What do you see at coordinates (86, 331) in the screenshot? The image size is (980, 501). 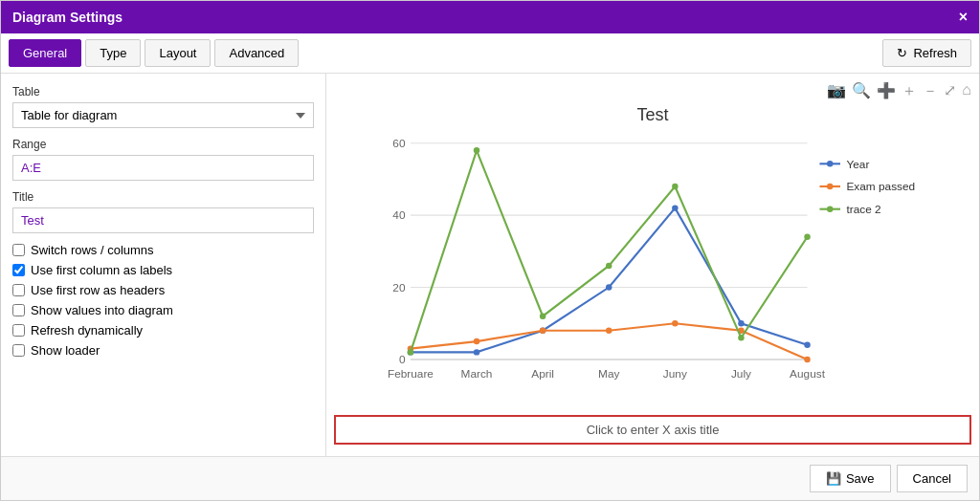 I see `checkbox-label: Refresh dynamically` at bounding box center [86, 331].